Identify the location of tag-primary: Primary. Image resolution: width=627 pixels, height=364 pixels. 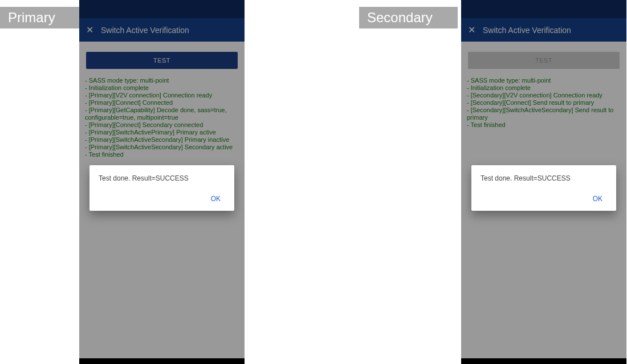
(41, 18).